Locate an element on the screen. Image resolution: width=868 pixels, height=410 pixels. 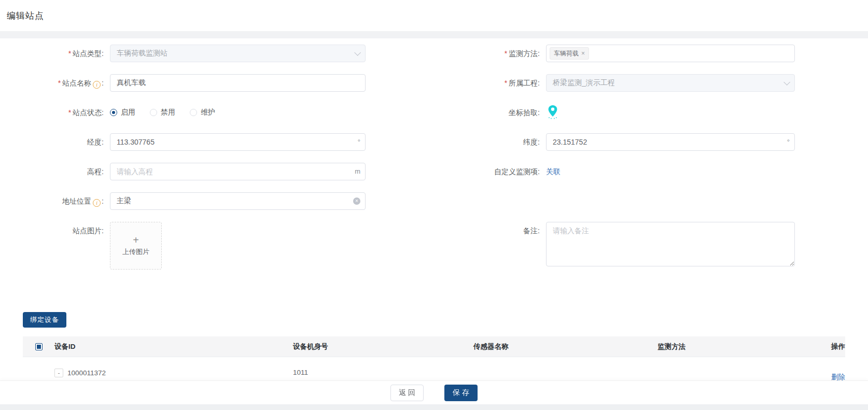
device-table-header: 设备ID 设备机身号 传感器名称 监测方法 操作 is located at coordinates (434, 347).